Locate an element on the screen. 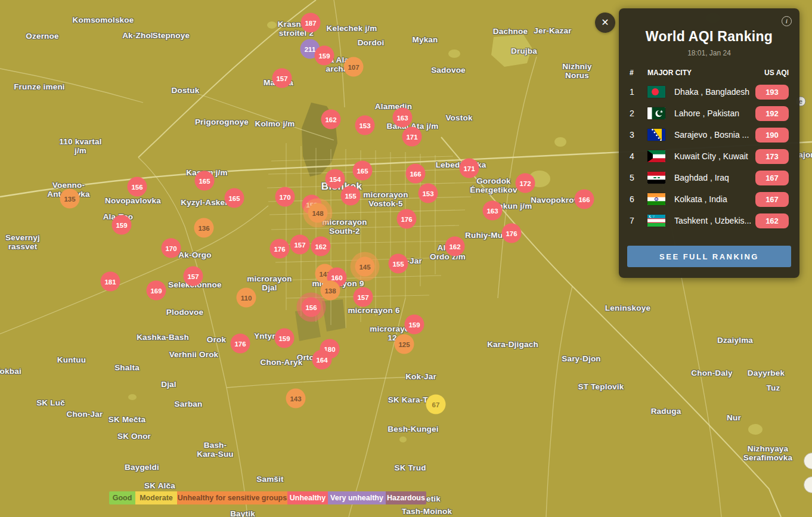  legend-item-very-unhealthy: Very unhealthy is located at coordinates (357, 498).